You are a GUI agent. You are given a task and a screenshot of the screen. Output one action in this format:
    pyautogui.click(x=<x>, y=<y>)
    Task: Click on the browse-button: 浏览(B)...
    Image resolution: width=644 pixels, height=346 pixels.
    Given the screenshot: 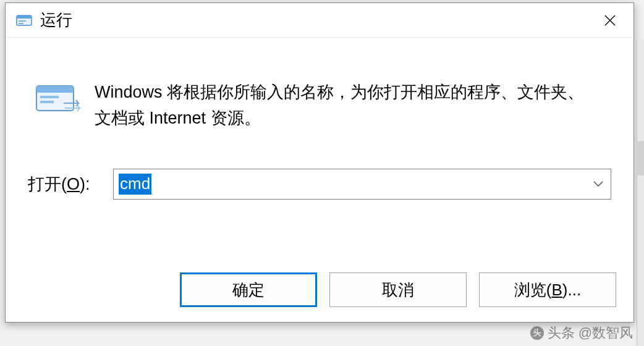 What is the action you would take?
    pyautogui.click(x=548, y=290)
    